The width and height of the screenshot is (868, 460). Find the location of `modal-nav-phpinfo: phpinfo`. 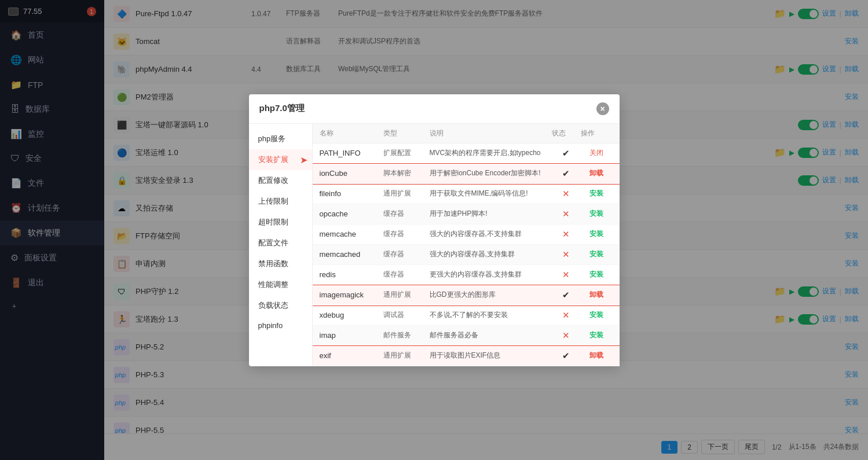

modal-nav-phpinfo: phpinfo is located at coordinates (280, 325).